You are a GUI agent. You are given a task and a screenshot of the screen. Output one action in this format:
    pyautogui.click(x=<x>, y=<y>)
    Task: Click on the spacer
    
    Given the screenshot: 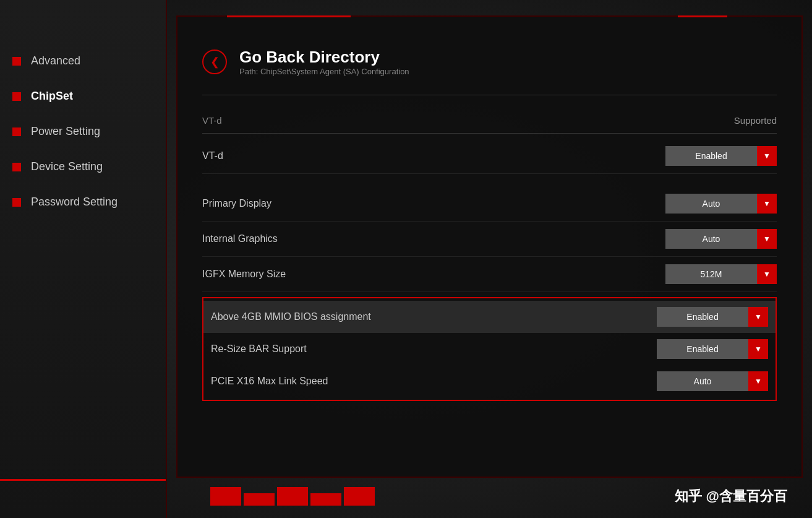 What is the action you would take?
    pyautogui.click(x=490, y=180)
    